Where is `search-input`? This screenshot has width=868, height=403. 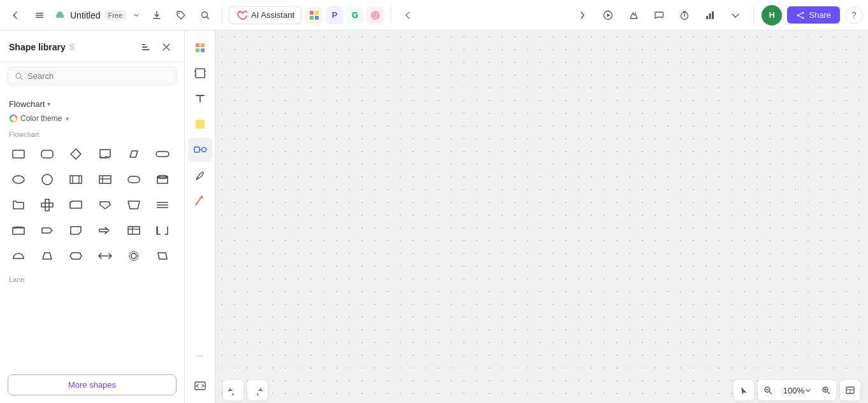 search-input is located at coordinates (98, 76).